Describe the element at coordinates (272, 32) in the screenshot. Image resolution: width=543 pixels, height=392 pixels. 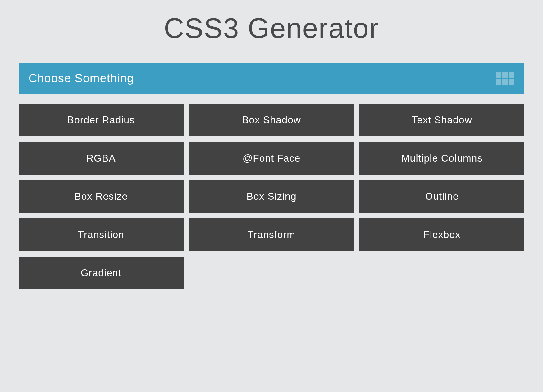
I see `page-title: CSS3 Generator` at that location.